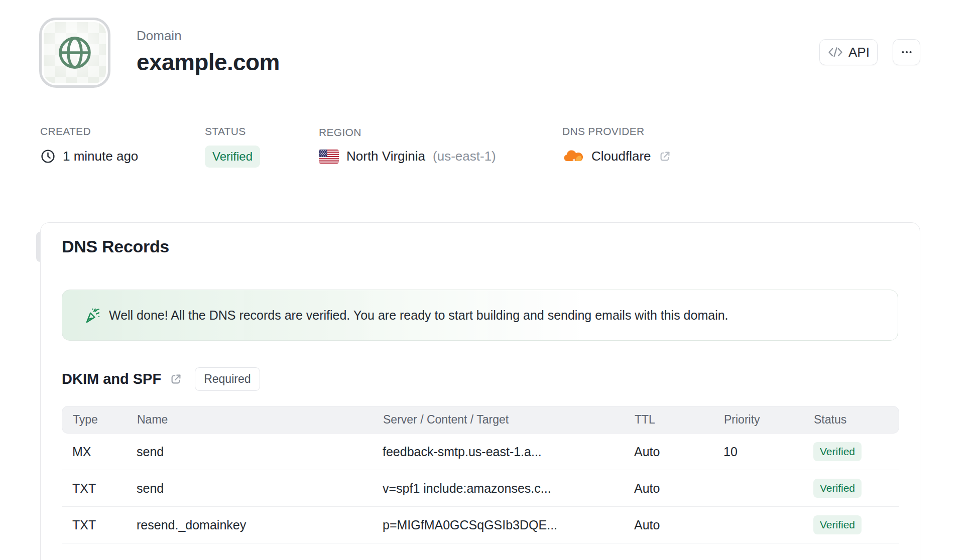 Image resolution: width=976 pixels, height=560 pixels. What do you see at coordinates (622, 157) in the screenshot?
I see `dns-provider-name: Cloudflare` at bounding box center [622, 157].